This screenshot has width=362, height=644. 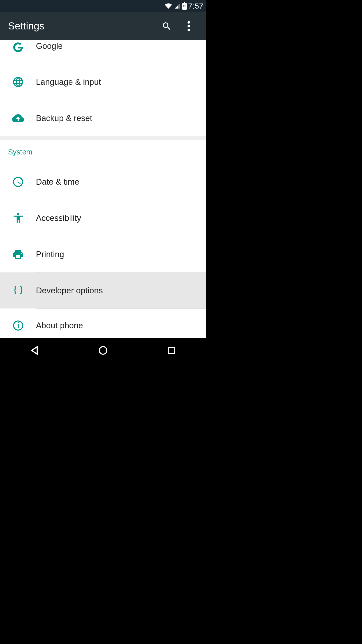 I want to click on search-button, so click(x=167, y=26).